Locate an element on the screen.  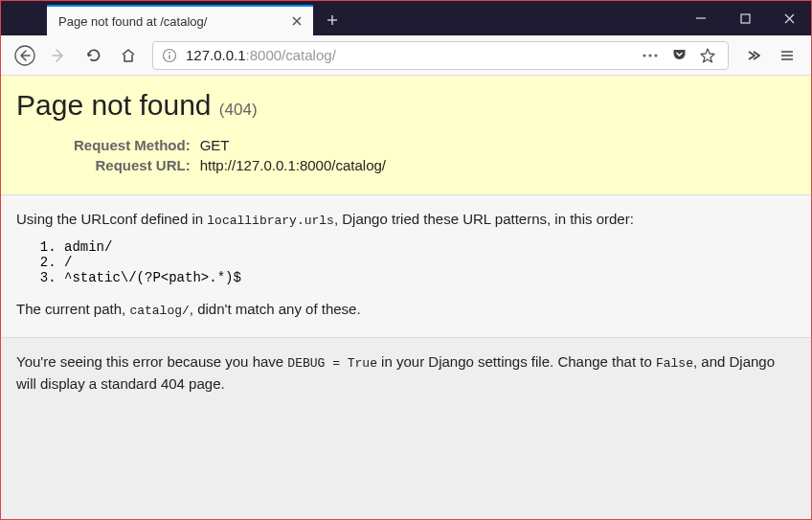
bookmark-icon is located at coordinates (708, 56).